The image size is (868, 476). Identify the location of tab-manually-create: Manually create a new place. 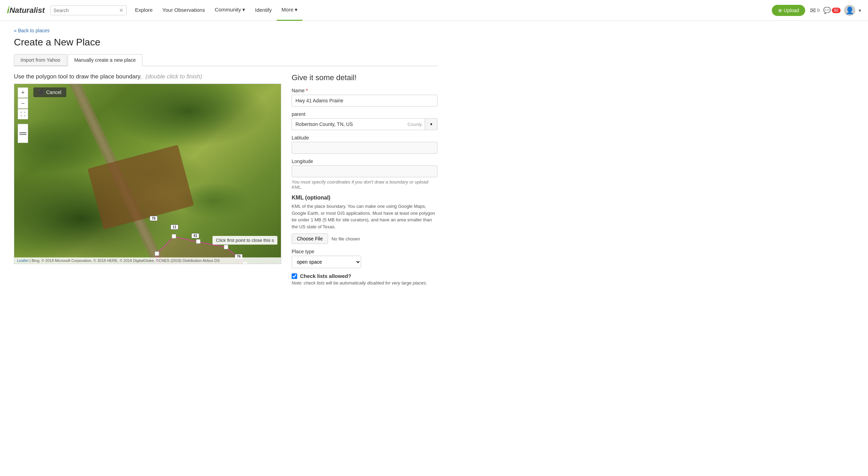
(105, 60).